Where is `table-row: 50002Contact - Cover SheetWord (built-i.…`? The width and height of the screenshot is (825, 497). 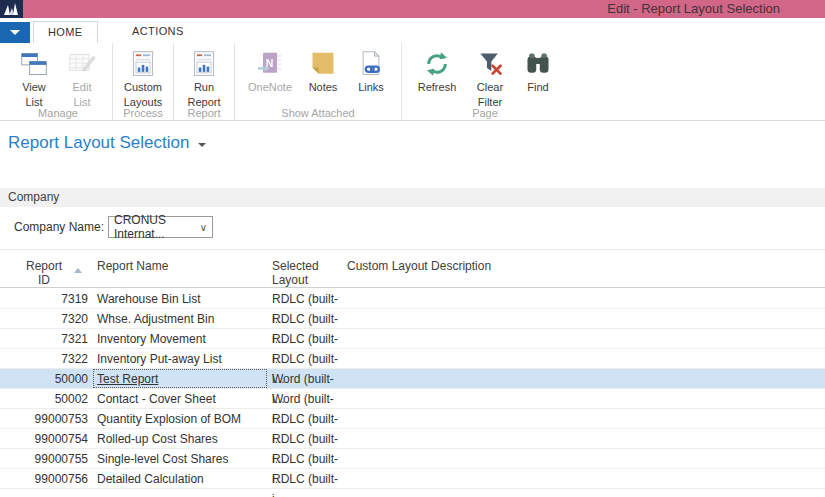
table-row: 50002Contact - Cover SheetWord (built-i.… is located at coordinates (412, 399).